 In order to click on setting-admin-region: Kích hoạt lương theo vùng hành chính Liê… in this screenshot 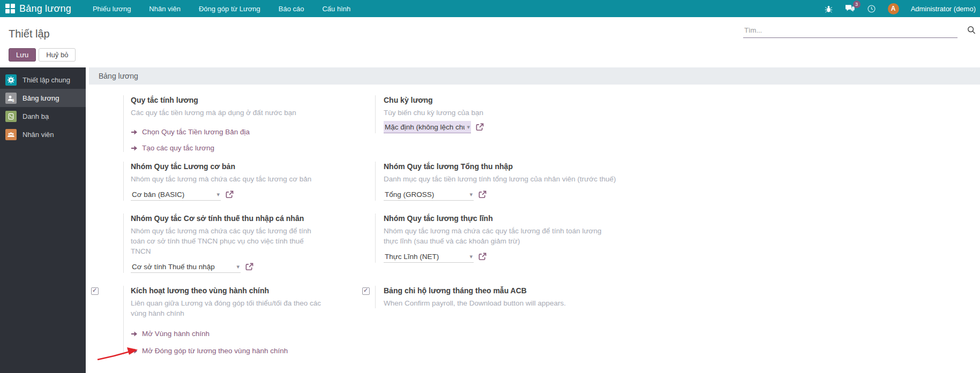, I will do `click(208, 320)`.